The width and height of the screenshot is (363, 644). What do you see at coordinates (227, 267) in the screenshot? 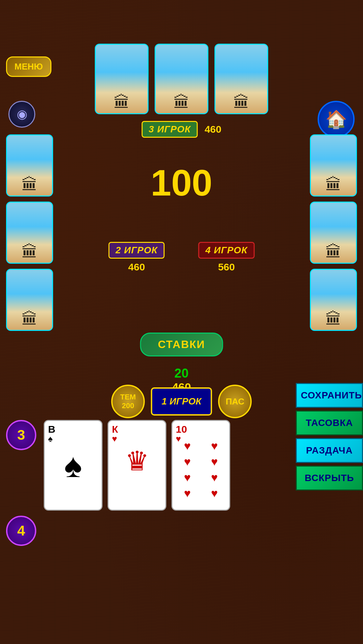
I see `player4-score: 560` at bounding box center [227, 267].